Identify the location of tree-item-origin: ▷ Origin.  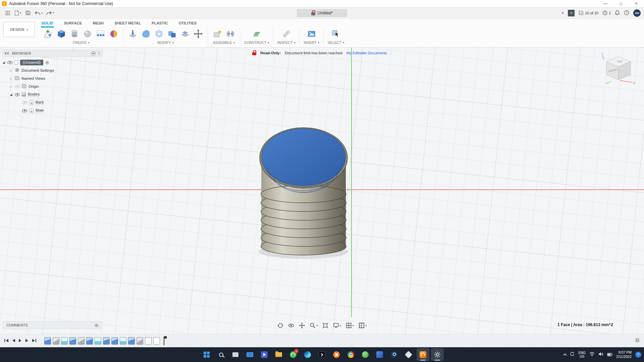
(52, 86).